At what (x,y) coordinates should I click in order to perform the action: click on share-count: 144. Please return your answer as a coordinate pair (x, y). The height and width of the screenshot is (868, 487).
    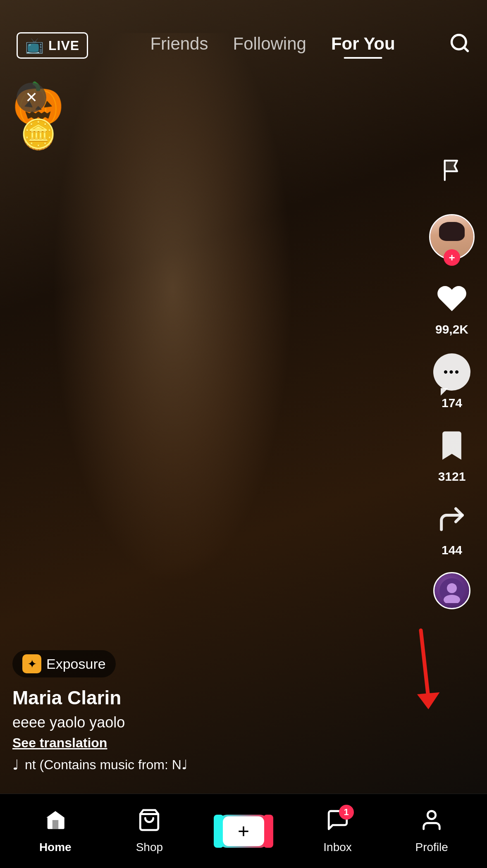
    Looking at the image, I should click on (452, 550).